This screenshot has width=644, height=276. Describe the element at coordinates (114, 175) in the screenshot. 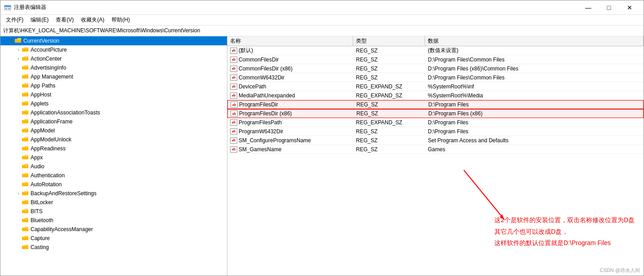

I see `tree-item-authentication: Authentication` at that location.